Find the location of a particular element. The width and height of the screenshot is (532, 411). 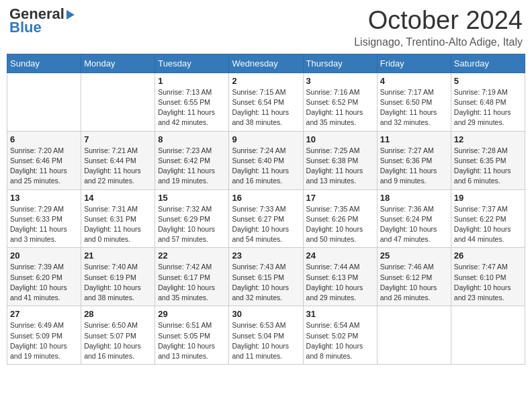

day-number: 2 is located at coordinates (266, 81).